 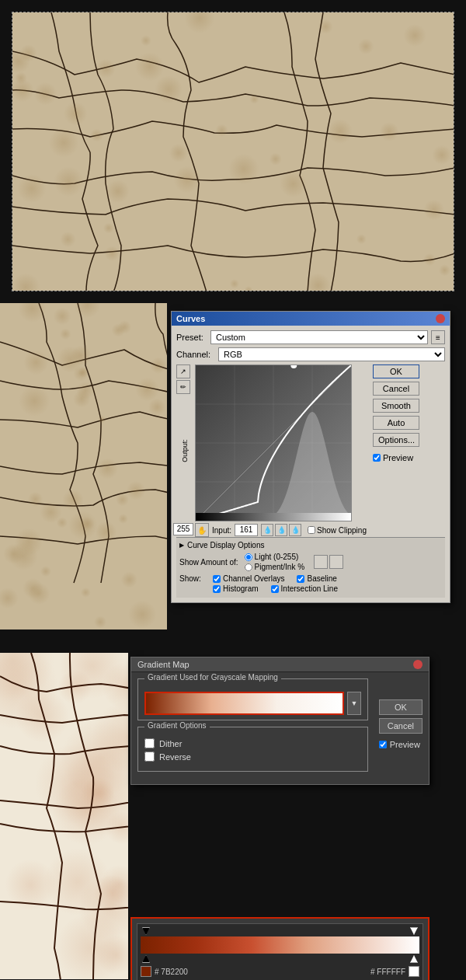 What do you see at coordinates (209, 563) in the screenshot?
I see `show-amount-label: Show Amount of:` at bounding box center [209, 563].